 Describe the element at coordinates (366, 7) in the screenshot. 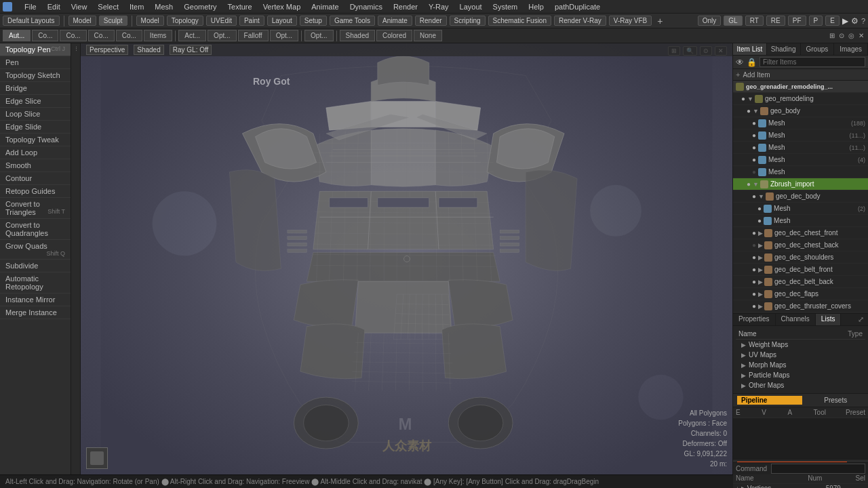

I see `menu-item-dynamics: Dynamics` at that location.